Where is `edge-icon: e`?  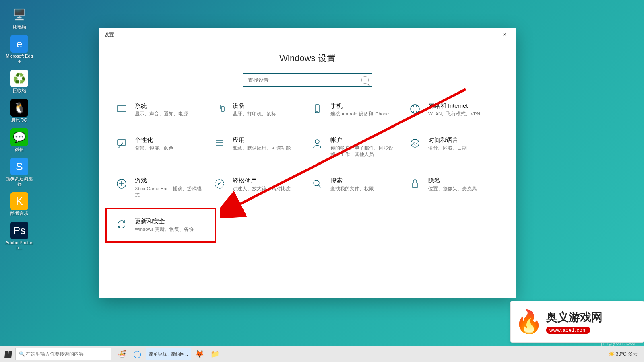
edge-icon: e is located at coordinates (19, 44).